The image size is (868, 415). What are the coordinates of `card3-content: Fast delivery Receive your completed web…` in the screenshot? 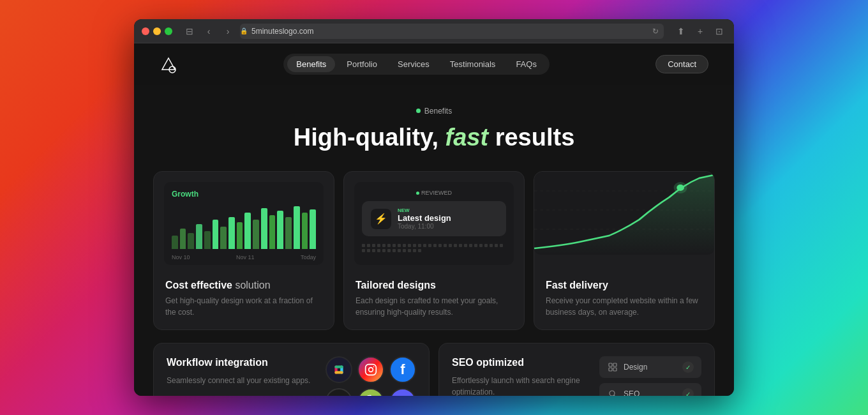 It's located at (624, 300).